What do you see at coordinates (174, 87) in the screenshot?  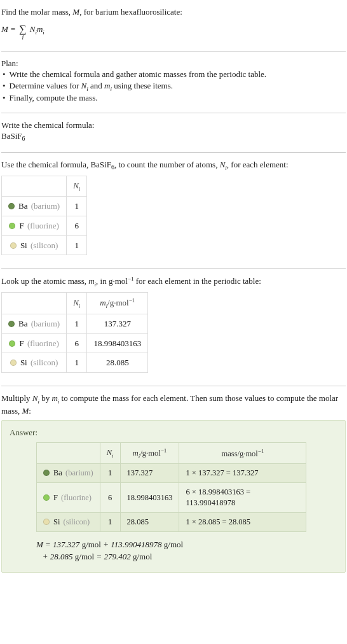 I see `plan-item: Determine values for Ni and mi using the…` at bounding box center [174, 87].